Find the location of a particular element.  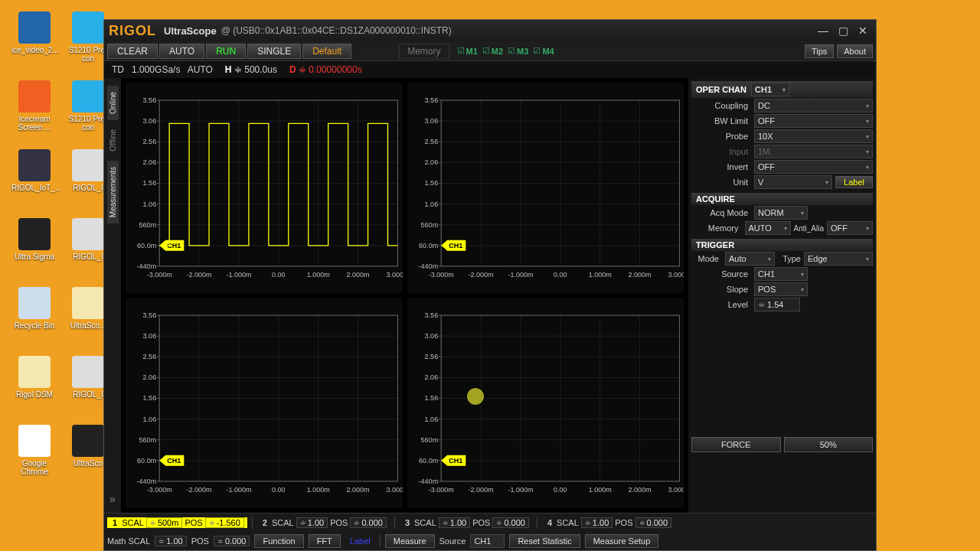

desktop-icon: Google Chrome is located at coordinates (34, 450).